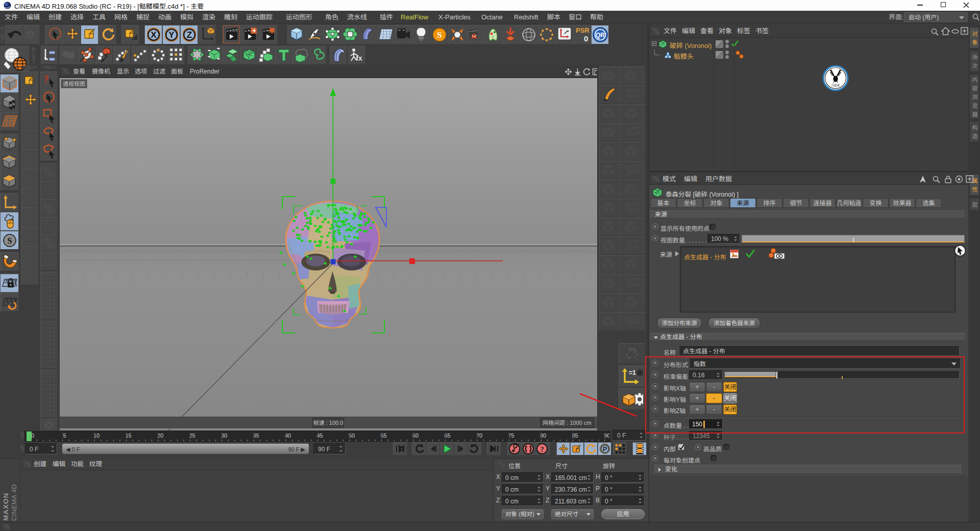 The image size is (980, 531). What do you see at coordinates (583, 31) in the screenshot?
I see `svg-text: PSR` at bounding box center [583, 31].